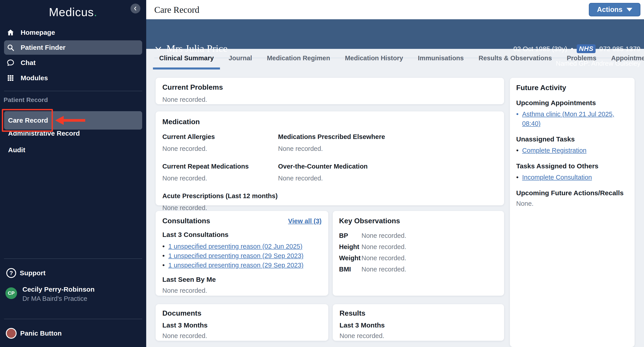 Image resolution: width=644 pixels, height=347 pixels. Describe the element at coordinates (10, 63) in the screenshot. I see `chat-icon` at that location.